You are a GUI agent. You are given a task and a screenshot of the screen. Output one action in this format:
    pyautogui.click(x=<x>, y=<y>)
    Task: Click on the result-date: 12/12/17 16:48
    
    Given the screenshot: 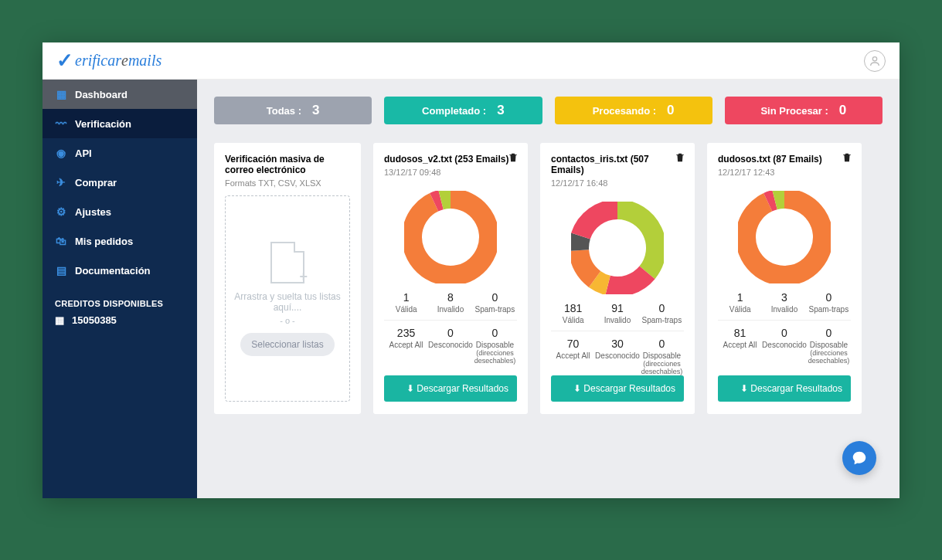 What is the action you would take?
    pyautogui.click(x=617, y=183)
    